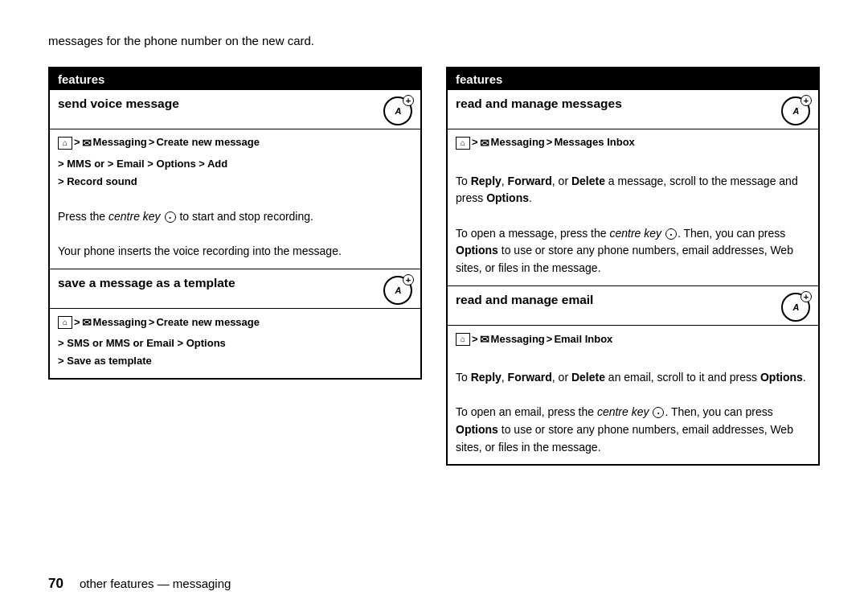 The height and width of the screenshot is (616, 868). I want to click on centre-key-icon3, so click(658, 413).